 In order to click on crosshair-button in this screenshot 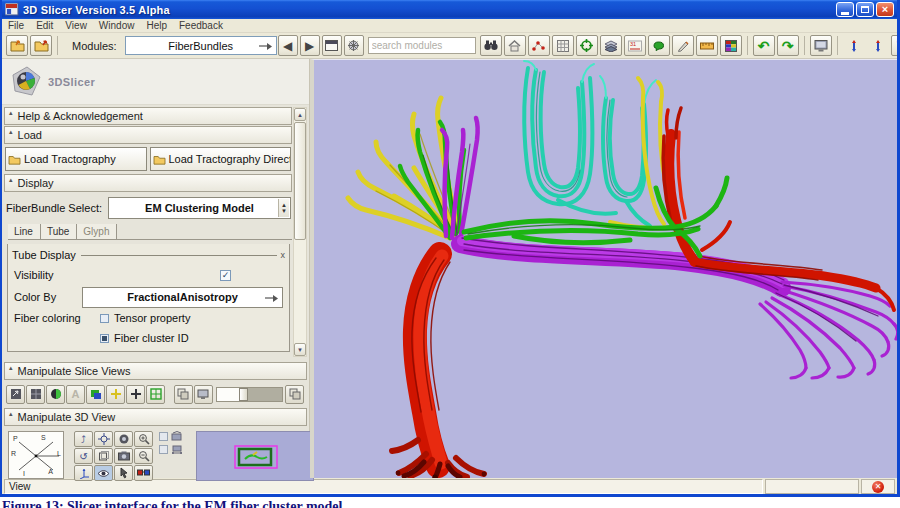, I will do `click(587, 46)`.